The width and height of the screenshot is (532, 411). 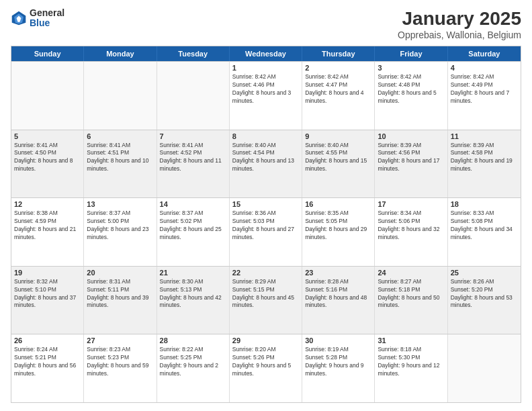 What do you see at coordinates (48, 54) in the screenshot?
I see `header-sunday: Sunday` at bounding box center [48, 54].